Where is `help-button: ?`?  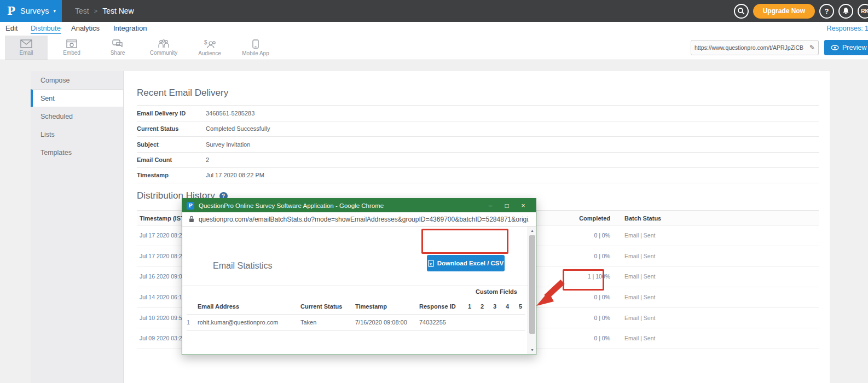 help-button: ? is located at coordinates (826, 11).